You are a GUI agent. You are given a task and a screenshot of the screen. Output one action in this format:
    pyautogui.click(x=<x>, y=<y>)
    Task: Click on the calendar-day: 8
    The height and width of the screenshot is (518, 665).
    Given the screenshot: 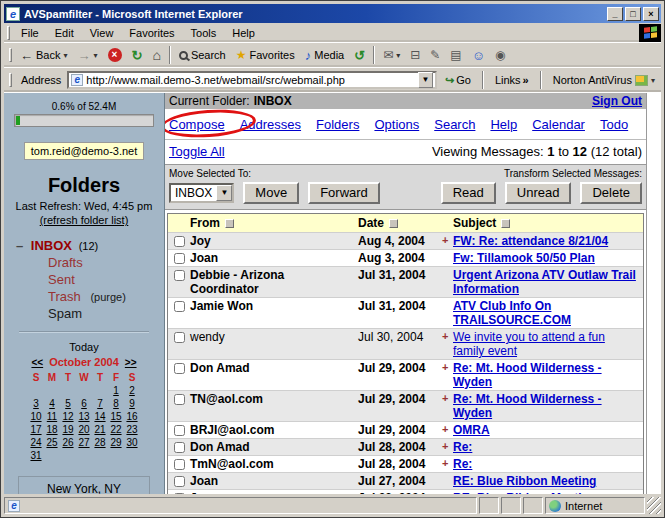 What is the action you would take?
    pyautogui.click(x=116, y=404)
    